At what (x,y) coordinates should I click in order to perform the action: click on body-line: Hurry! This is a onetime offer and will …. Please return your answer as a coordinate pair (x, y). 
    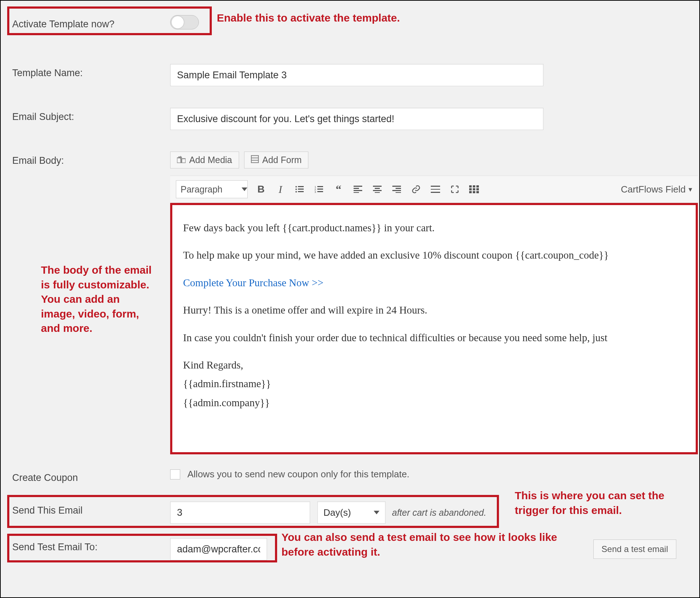
    Looking at the image, I should click on (434, 310).